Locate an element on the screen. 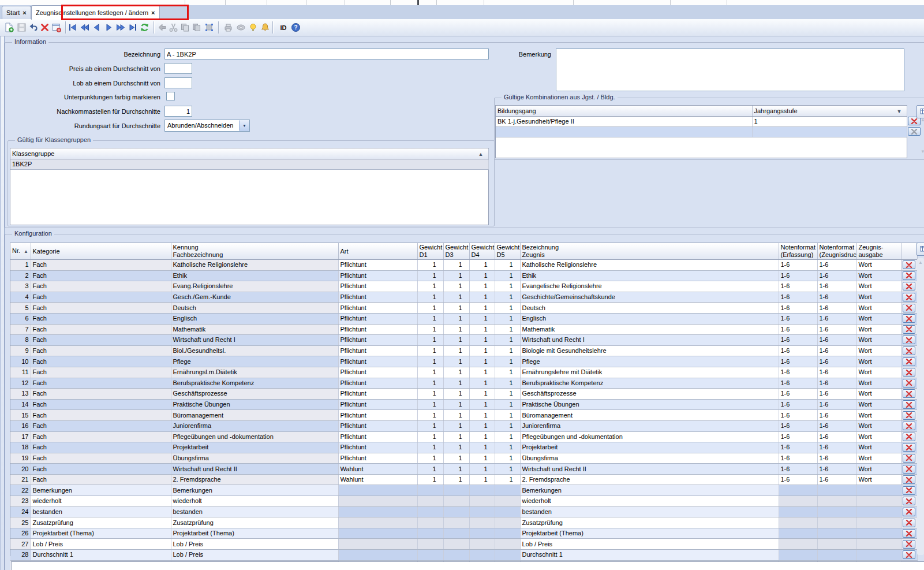 This screenshot has height=570, width=924. tab-close-icon: × is located at coordinates (24, 13).